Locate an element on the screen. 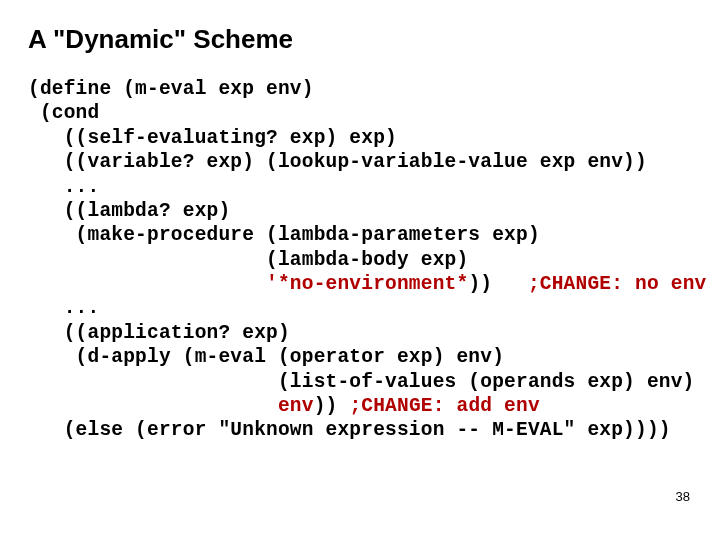  code-line: env)) ;CHANGE: add env is located at coordinates (284, 406).